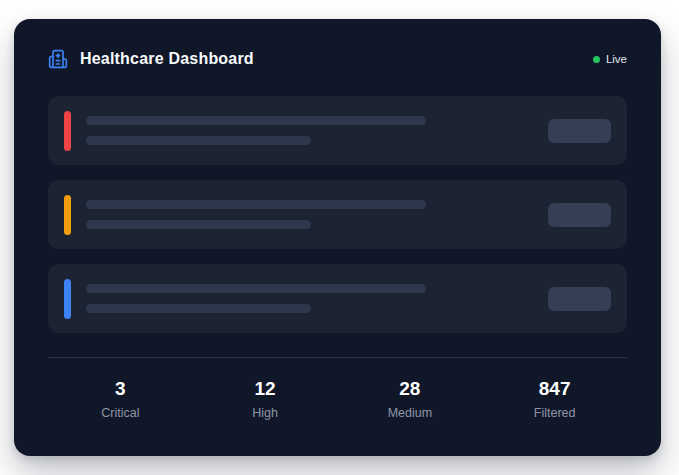  I want to click on stat-value: 12, so click(266, 389).